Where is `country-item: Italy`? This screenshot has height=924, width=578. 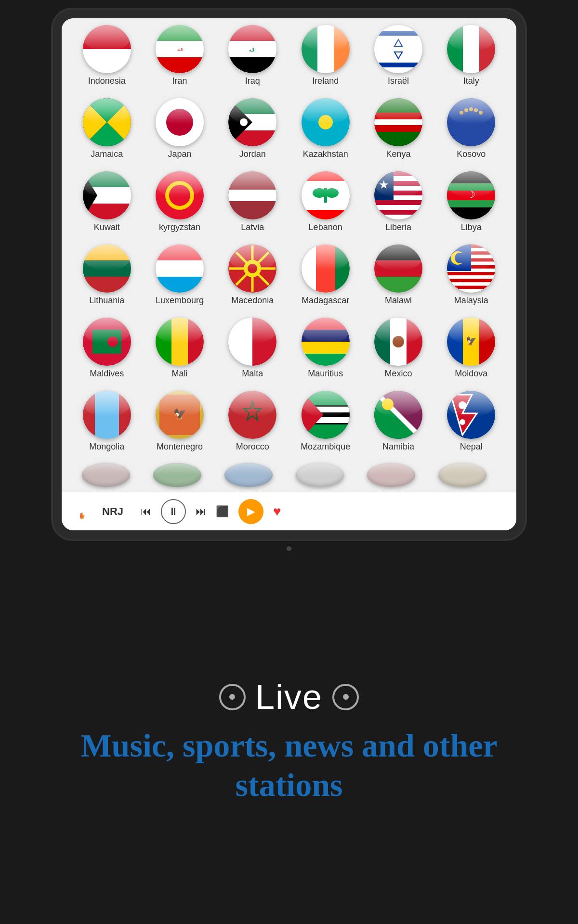 country-item: Italy is located at coordinates (471, 58).